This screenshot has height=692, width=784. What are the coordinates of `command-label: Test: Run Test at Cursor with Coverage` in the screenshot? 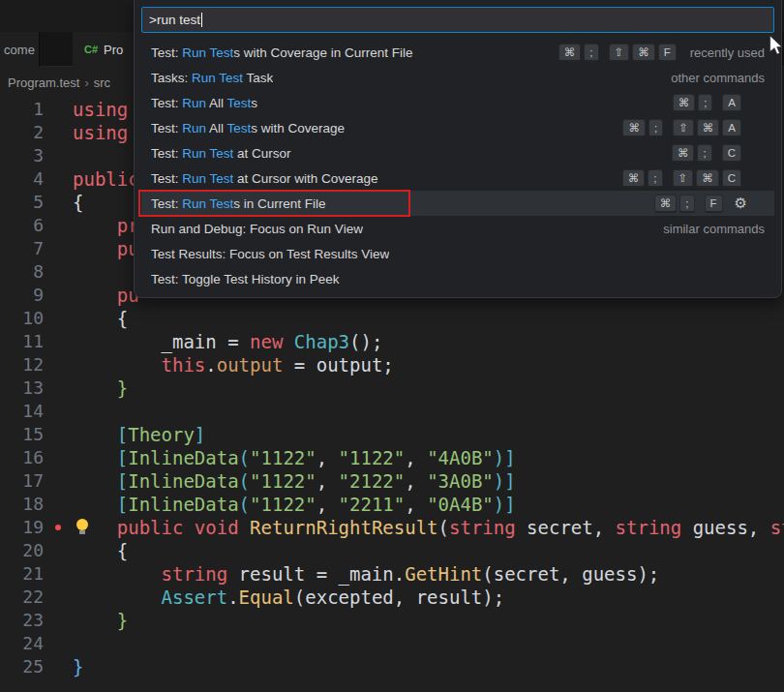 It's located at (265, 178).